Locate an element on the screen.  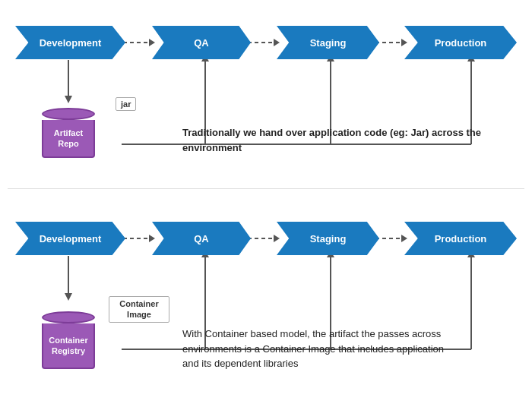
staging-label-1: Staging is located at coordinates (328, 43).